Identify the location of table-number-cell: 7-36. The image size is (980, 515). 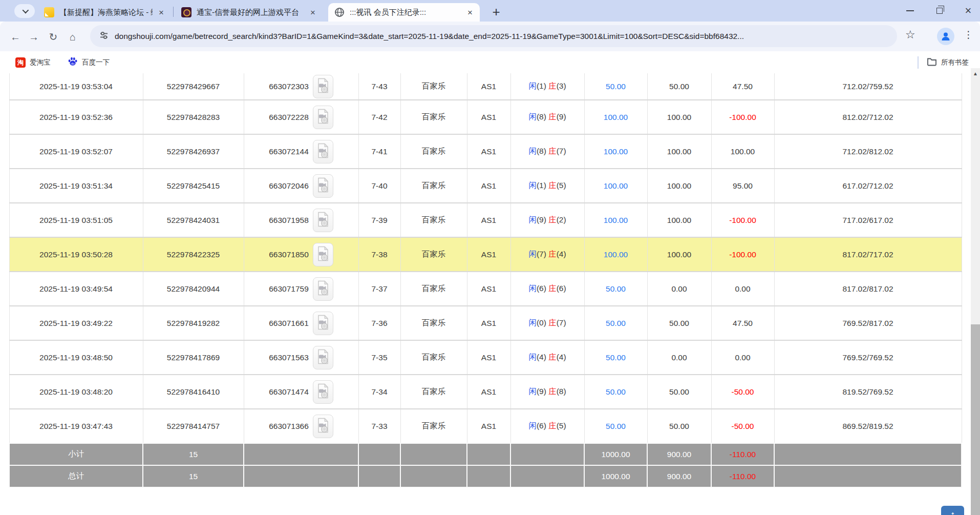
(379, 323).